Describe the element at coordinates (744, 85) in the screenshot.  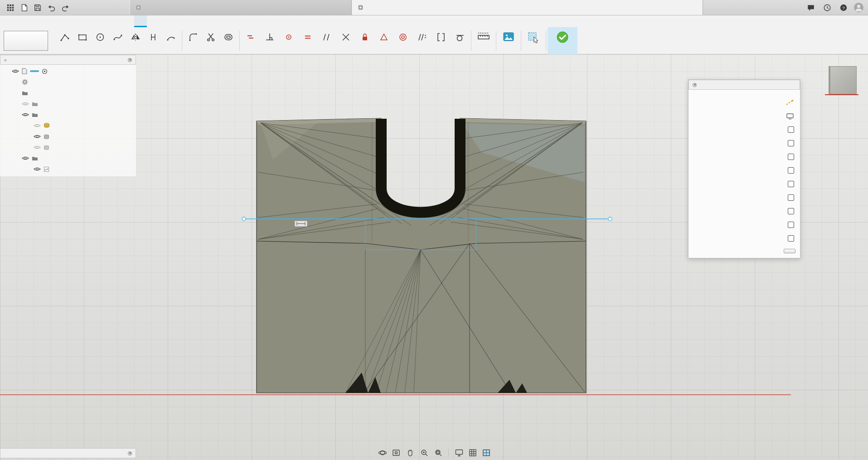
I see `palette-header` at that location.